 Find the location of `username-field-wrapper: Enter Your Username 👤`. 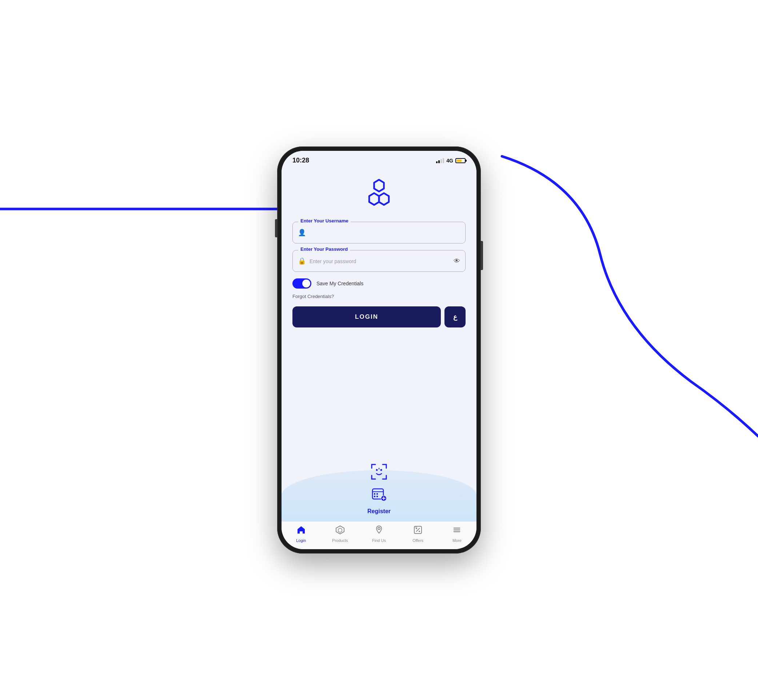

username-field-wrapper: Enter Your Username 👤 is located at coordinates (379, 233).